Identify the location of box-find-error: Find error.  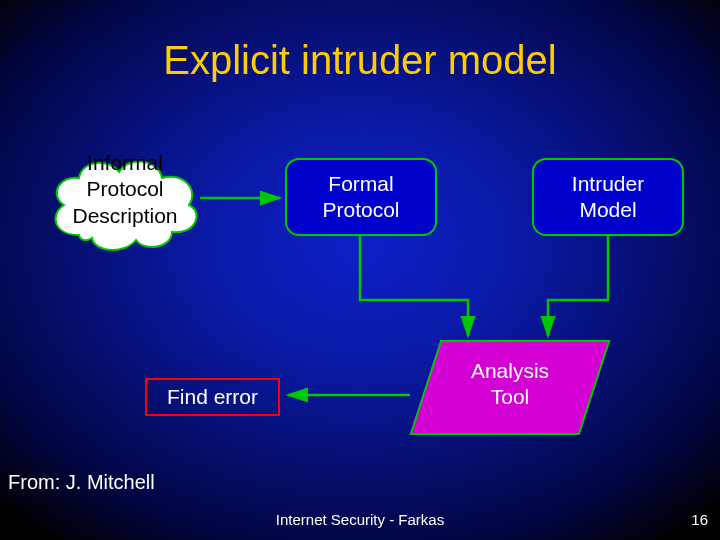
(212, 397).